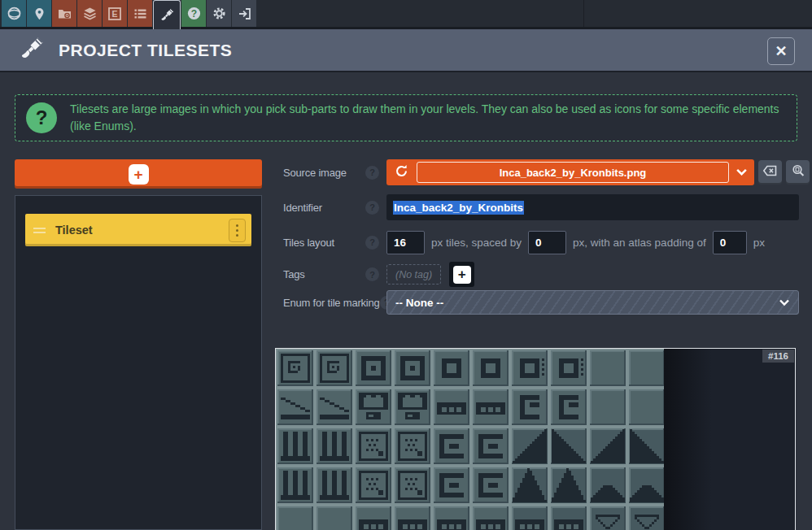  Describe the element at coordinates (541, 207) in the screenshot. I see `identifier-row: Identifier ? Inca_back2_by_Kronbits` at that location.